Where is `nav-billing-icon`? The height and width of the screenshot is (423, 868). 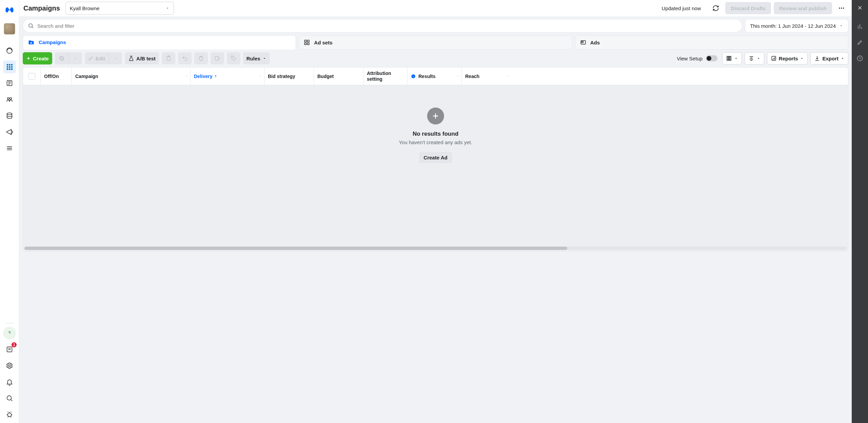
nav-billing-icon is located at coordinates (9, 116).